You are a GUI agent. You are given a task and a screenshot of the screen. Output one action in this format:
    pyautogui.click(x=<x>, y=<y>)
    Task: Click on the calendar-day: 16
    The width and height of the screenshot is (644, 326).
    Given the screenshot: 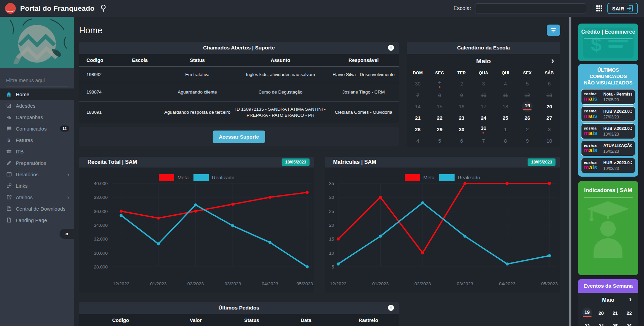 What is the action you would take?
    pyautogui.click(x=462, y=107)
    